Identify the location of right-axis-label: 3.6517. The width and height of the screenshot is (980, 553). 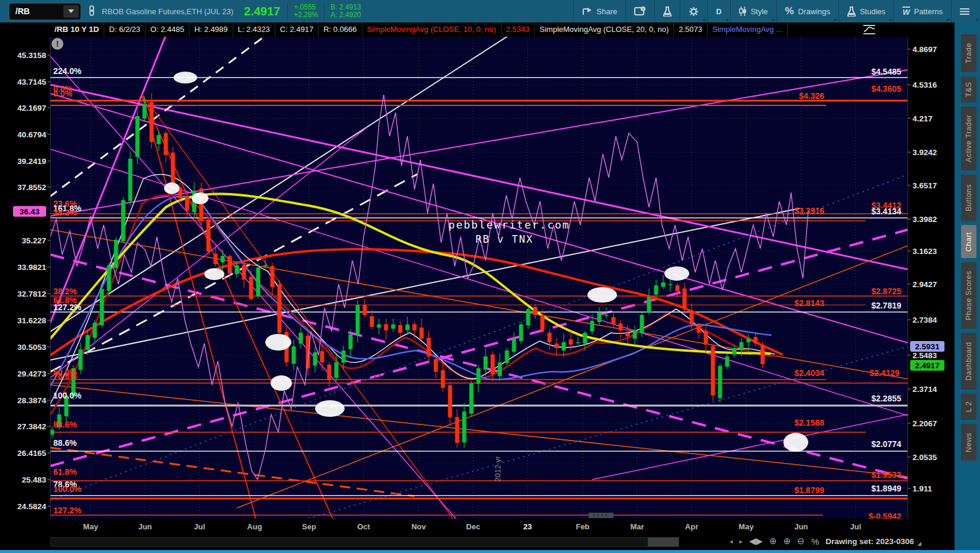
(925, 186).